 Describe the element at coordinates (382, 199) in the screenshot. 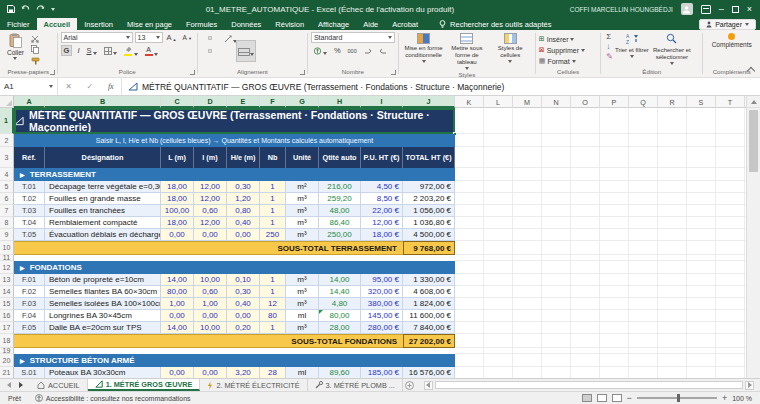

I see `sheet-cell: 8,50 €` at that location.